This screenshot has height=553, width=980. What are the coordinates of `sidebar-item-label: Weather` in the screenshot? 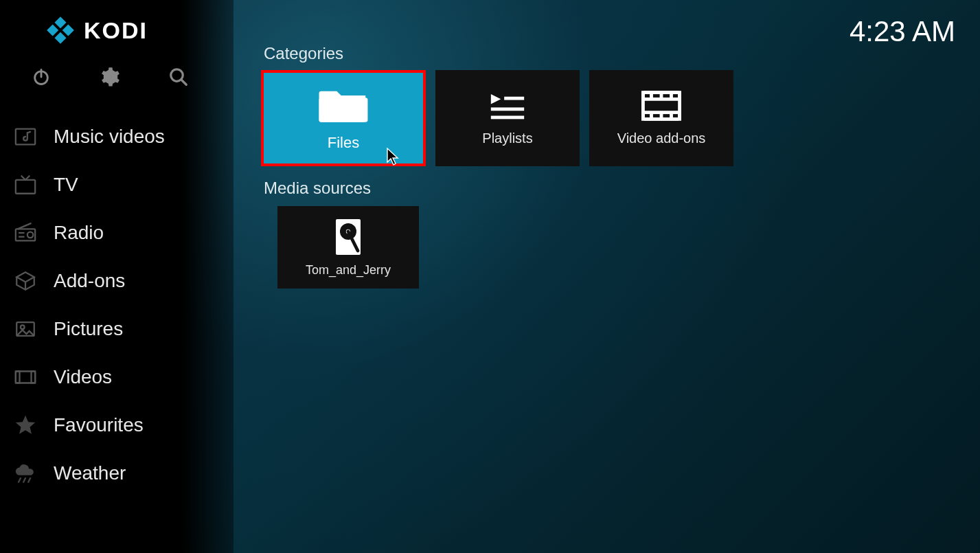 It's located at (89, 473).